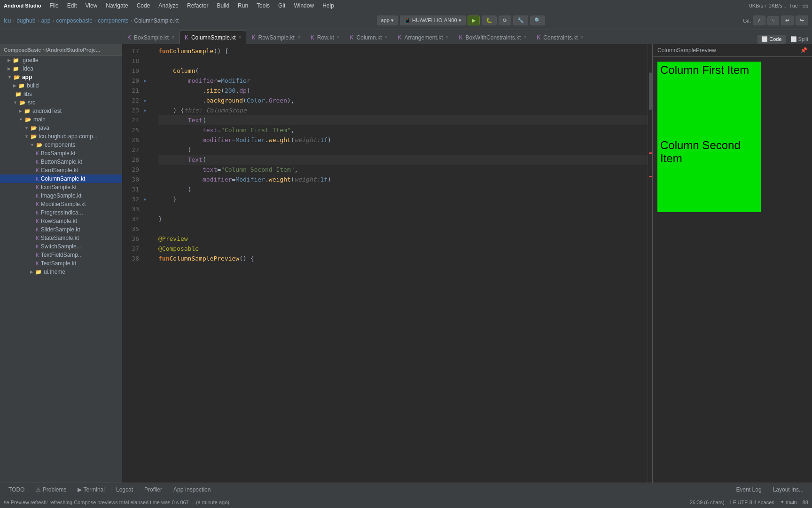 This screenshot has height=508, width=812. What do you see at coordinates (61, 179) in the screenshot?
I see `sidebar-item-columnsample: K ColumnSample.kt` at bounding box center [61, 179].